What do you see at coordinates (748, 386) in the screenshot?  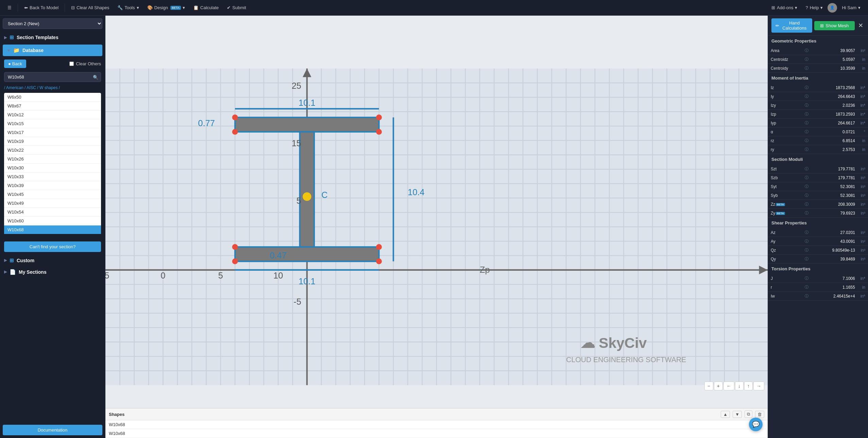 I see `pan-up-button: ↑` at bounding box center [748, 386].